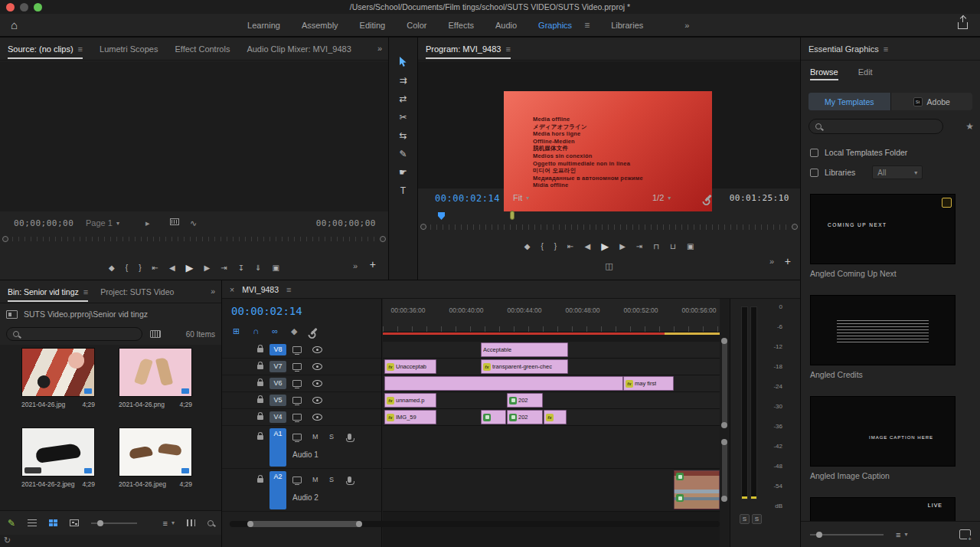 Image resolution: width=980 pixels, height=547 pixels. Describe the element at coordinates (191, 522) in the screenshot. I see `columns-icon` at that location.